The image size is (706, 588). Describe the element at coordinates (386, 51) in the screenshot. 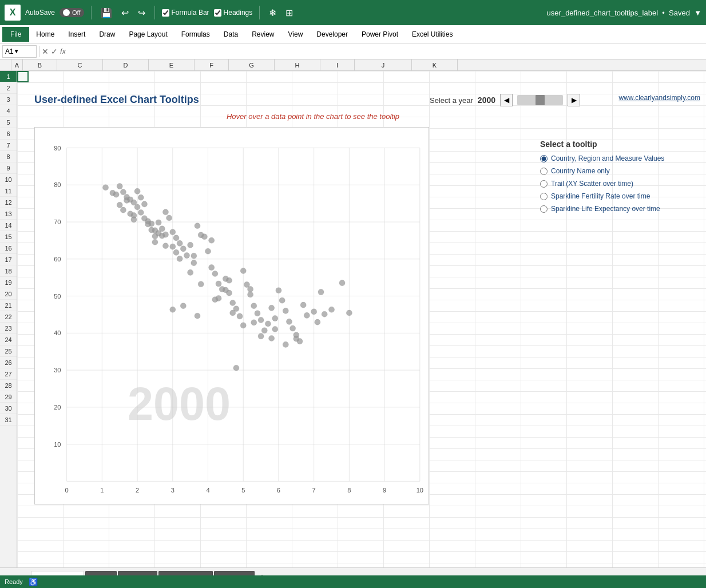

I see `formula-input` at that location.